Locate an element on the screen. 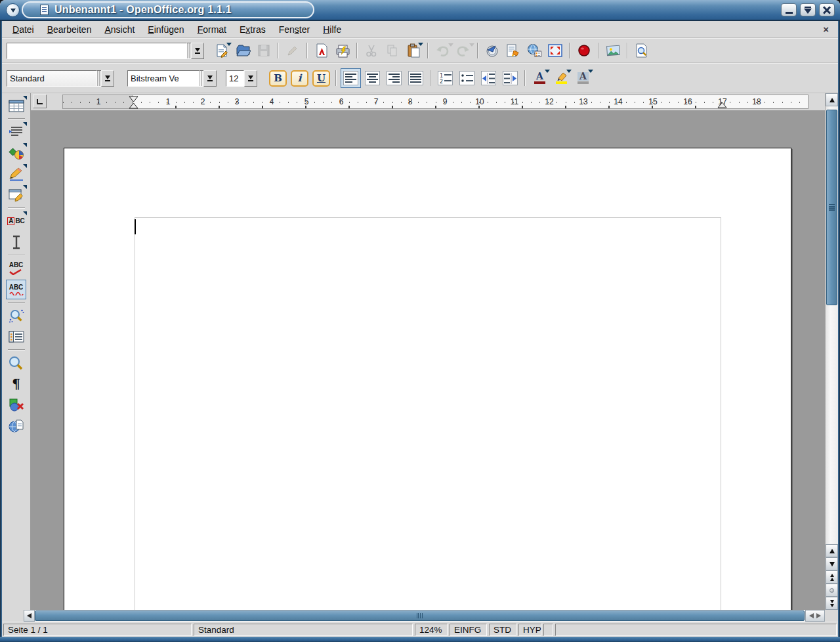 This screenshot has width=840, height=642. highlighting-button is located at coordinates (562, 78).